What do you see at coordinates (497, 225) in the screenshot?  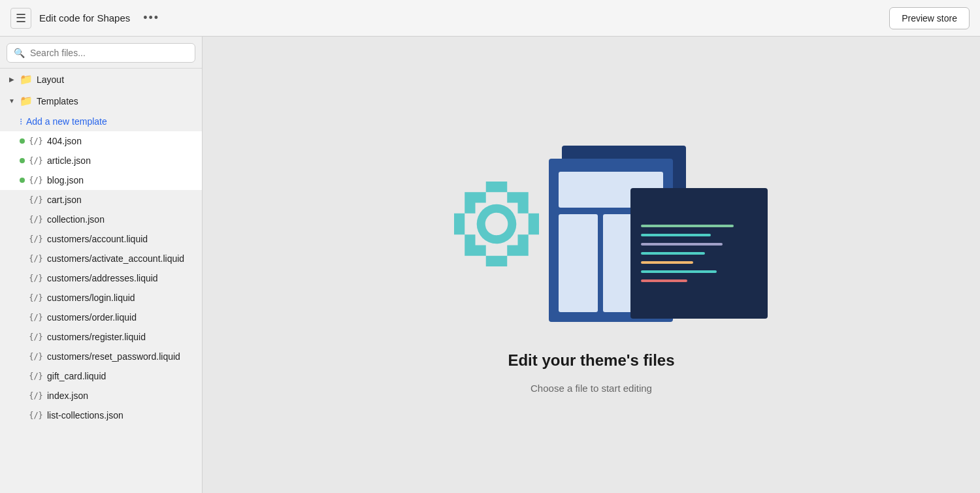 I see `gear-icon` at bounding box center [497, 225].